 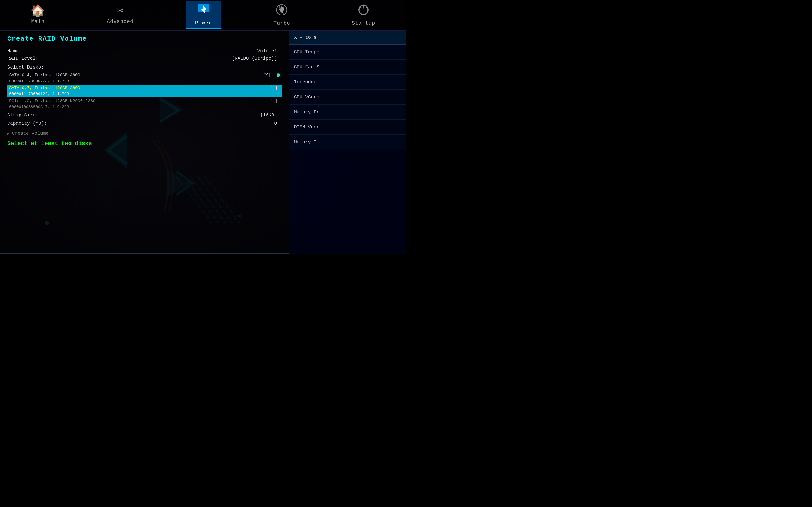 I want to click on home-icon: 🏠, so click(x=38, y=11).